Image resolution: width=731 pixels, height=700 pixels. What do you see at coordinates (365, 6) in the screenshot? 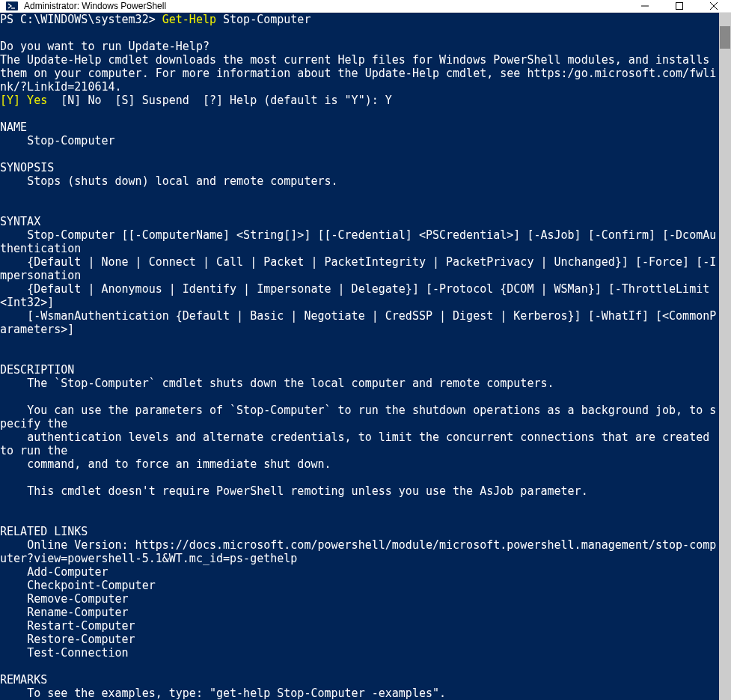
I see `titlebar: Administrator: Windows PowerShell` at bounding box center [365, 6].